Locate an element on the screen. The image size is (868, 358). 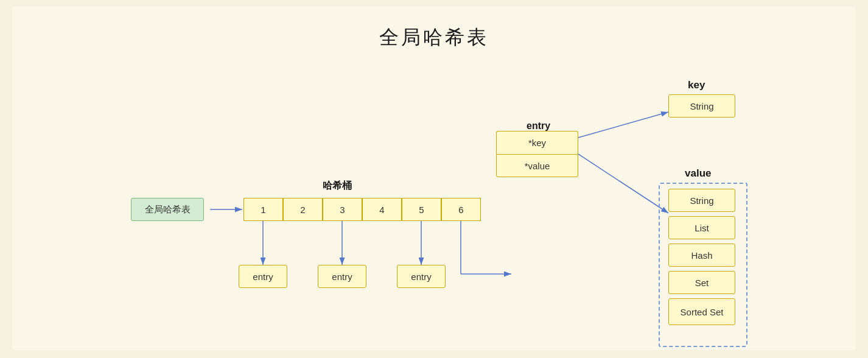
bucket-6: 6 is located at coordinates (461, 209).